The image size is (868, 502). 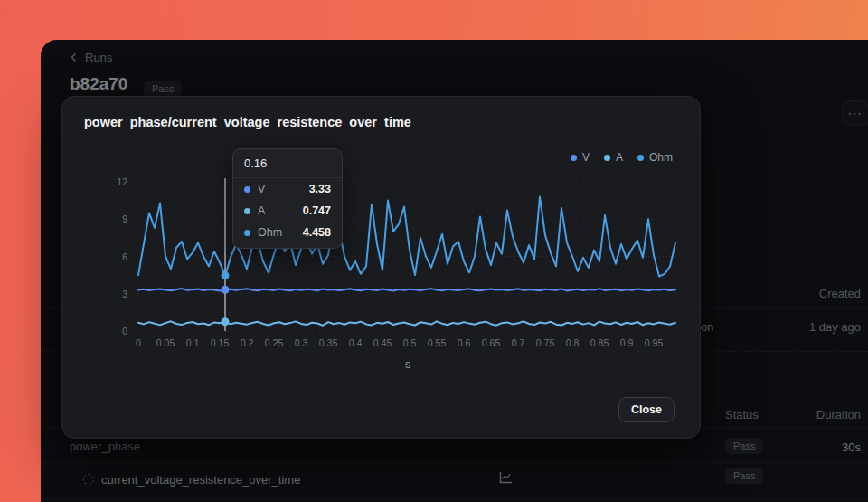 What do you see at coordinates (220, 343) in the screenshot?
I see `x-tick-label: 0.15` at bounding box center [220, 343].